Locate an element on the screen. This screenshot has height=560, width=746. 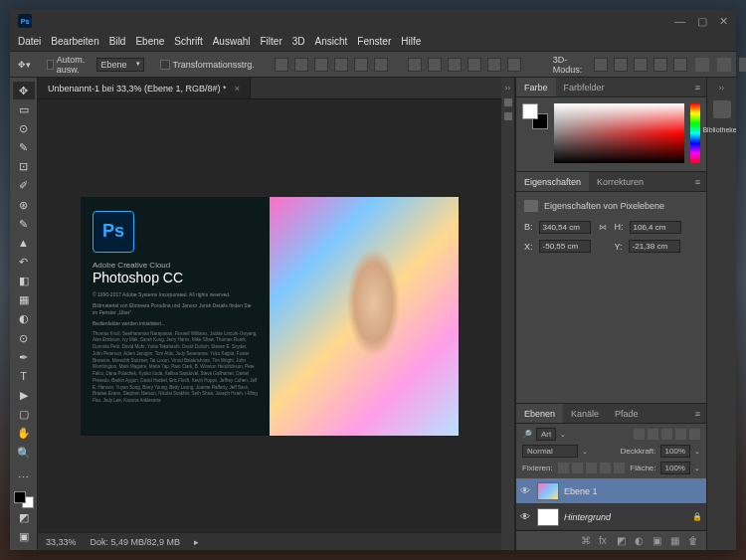
3d-4-icon is located at coordinates (660, 65).